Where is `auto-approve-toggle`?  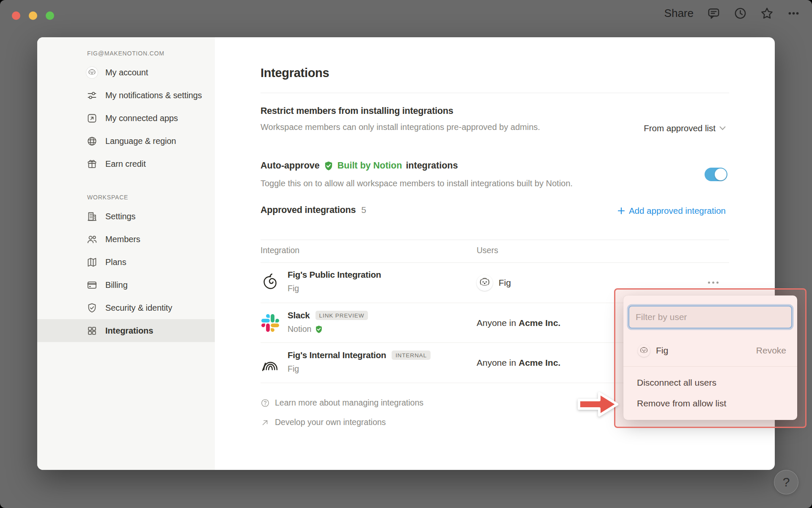
auto-approve-toggle is located at coordinates (716, 174).